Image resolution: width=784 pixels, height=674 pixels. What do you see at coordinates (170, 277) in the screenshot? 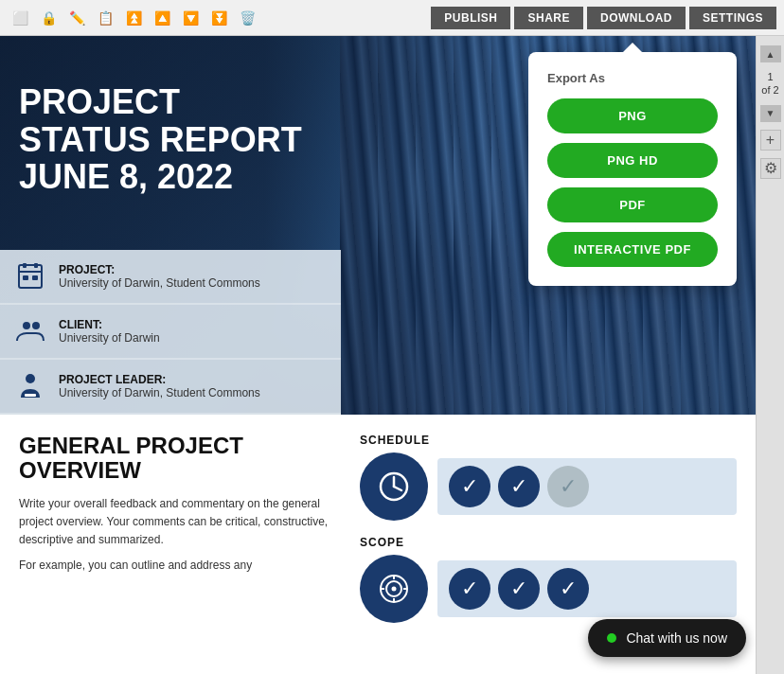
I see `info-card-project: PROJECT: University of Darwin, Student C…` at bounding box center [170, 277].